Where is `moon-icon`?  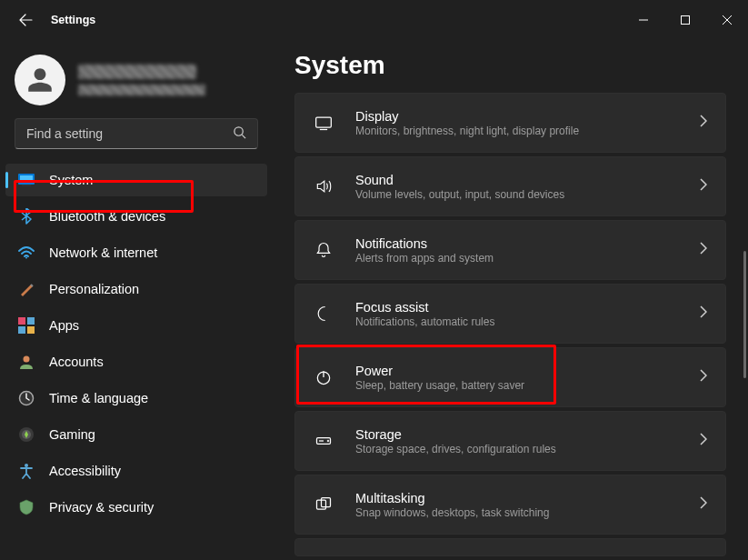
moon-icon is located at coordinates (324, 314).